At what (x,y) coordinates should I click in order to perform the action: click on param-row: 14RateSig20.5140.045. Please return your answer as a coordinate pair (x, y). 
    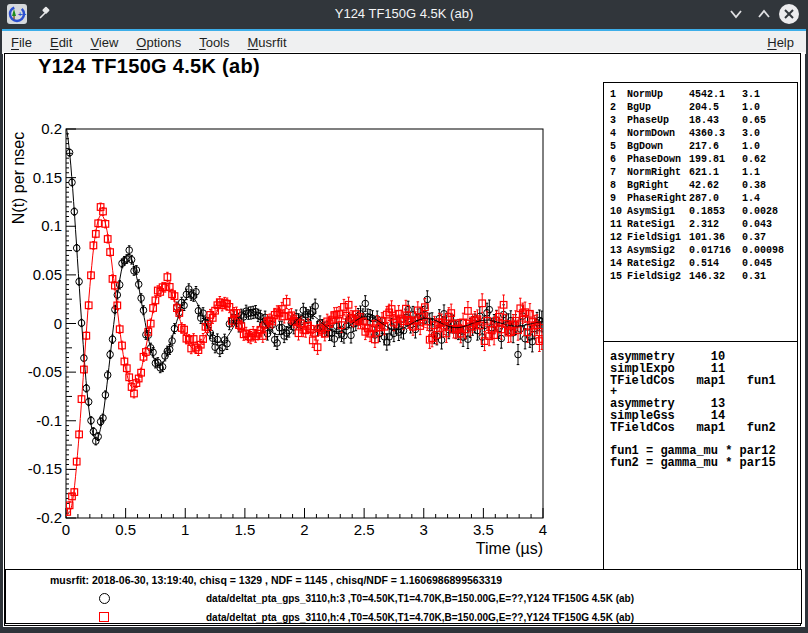
    Looking at the image, I should click on (704, 264).